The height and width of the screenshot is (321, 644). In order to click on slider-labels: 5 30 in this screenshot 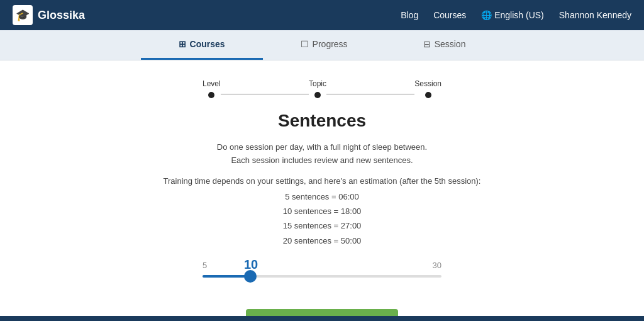, I will do `click(322, 266)`.